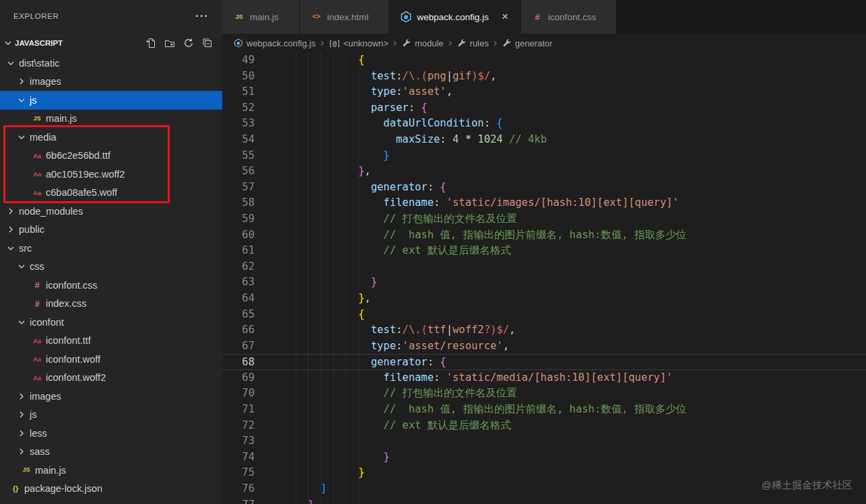 This screenshot has height=504, width=866. I want to click on tree-item-label: less, so click(38, 433).